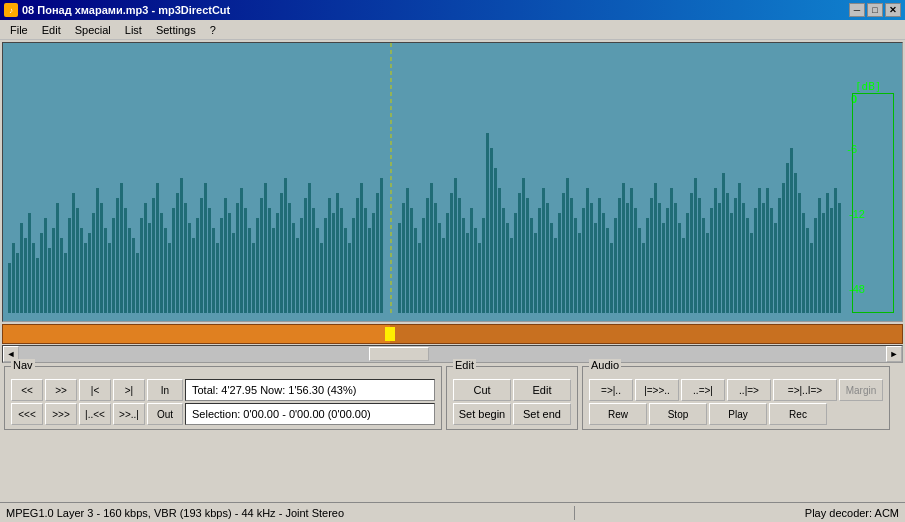 This screenshot has width=905, height=522. What do you see at coordinates (399, 354) in the screenshot?
I see `scroll-thumb` at bounding box center [399, 354].